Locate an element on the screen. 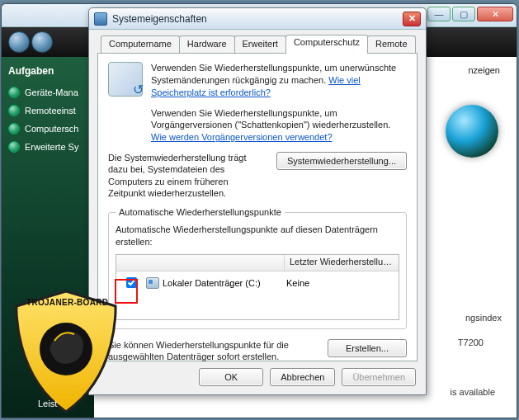  tab-remote: Remote is located at coordinates (391, 45).